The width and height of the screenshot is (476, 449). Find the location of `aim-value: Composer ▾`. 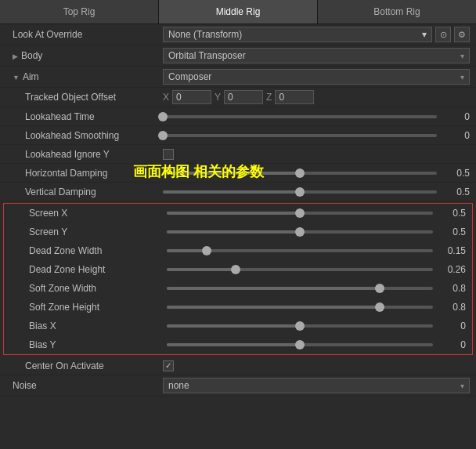

aim-value: Composer ▾ is located at coordinates (316, 77).